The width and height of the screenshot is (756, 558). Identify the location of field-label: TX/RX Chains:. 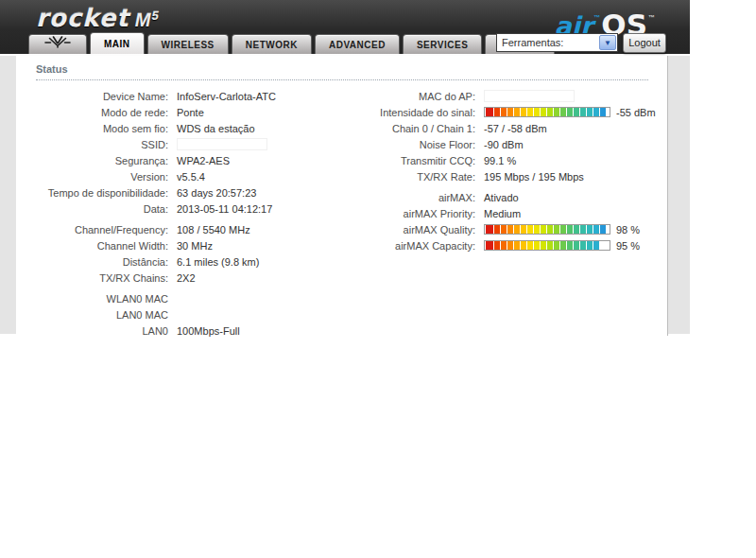
(102, 278).